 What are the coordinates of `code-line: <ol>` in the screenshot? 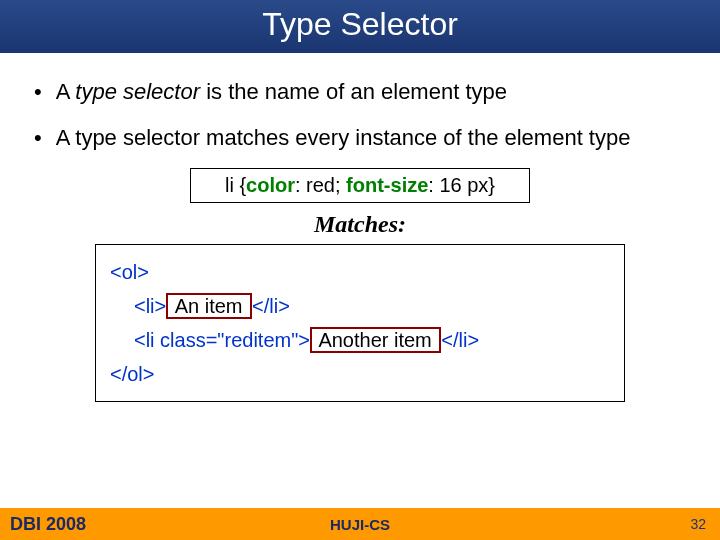 It's located at (360, 272).